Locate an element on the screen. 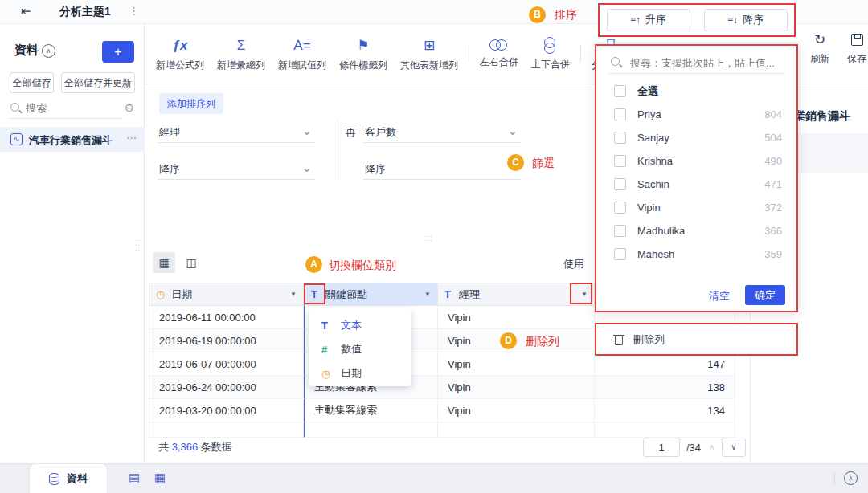 This screenshot has width=868, height=493. chevron-down-icon: ⌄ is located at coordinates (513, 131).